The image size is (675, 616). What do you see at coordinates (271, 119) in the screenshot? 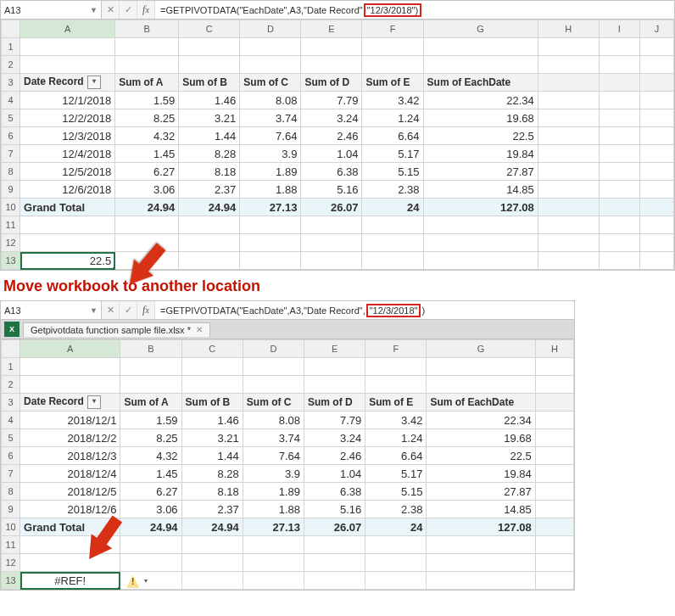
I see `cell: 3.74` at bounding box center [271, 119].